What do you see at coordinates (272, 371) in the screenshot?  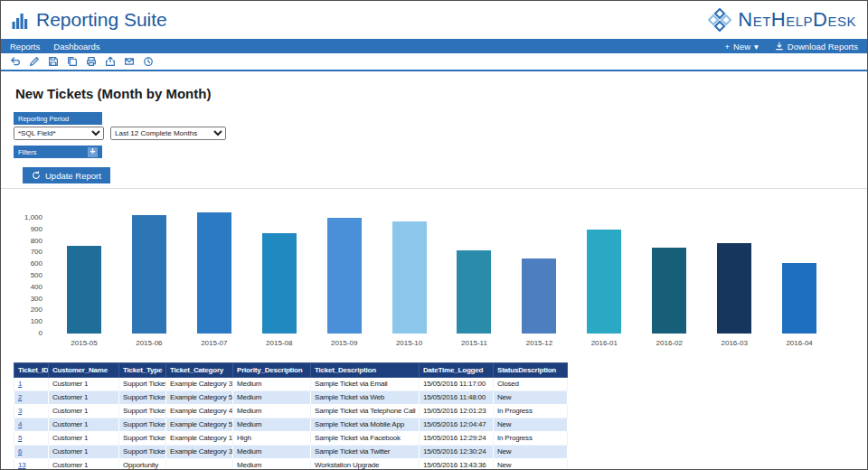 I see `column-header-priority_description: Priority_Description` at bounding box center [272, 371].